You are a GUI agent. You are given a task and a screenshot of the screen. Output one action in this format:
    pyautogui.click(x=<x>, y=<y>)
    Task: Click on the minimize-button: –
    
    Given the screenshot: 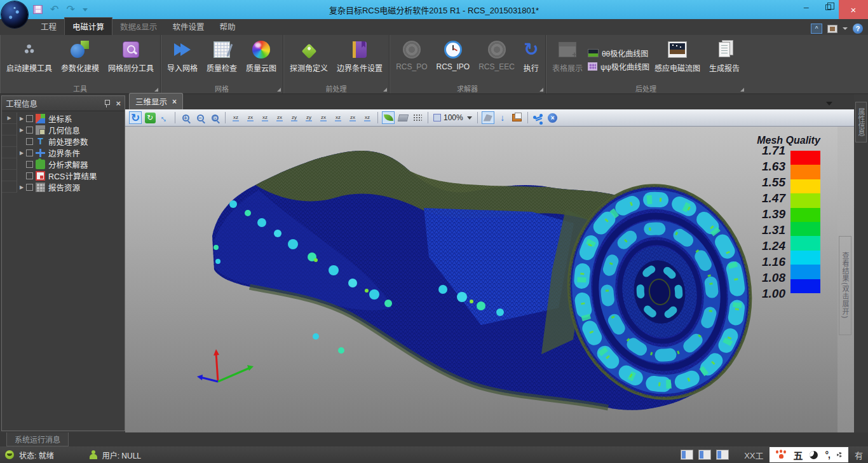 What is the action you would take?
    pyautogui.click(x=806, y=7)
    